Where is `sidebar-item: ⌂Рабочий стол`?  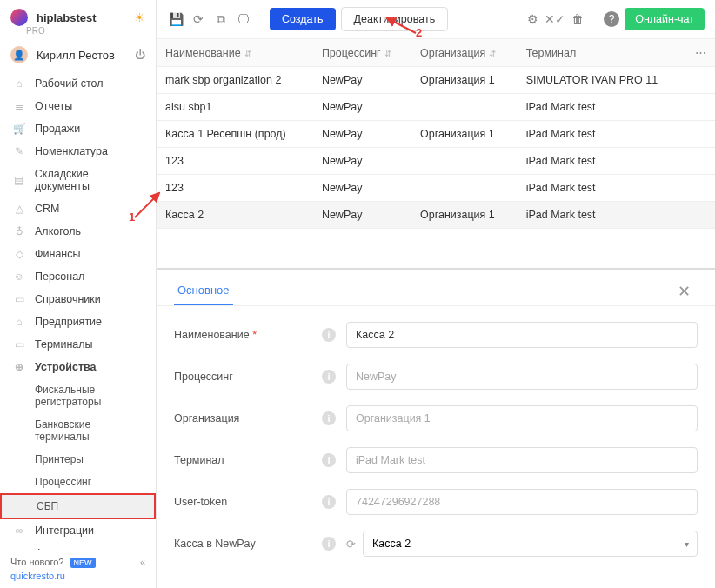
sidebar-item: ⌂Рабочий стол is located at coordinates (78, 84).